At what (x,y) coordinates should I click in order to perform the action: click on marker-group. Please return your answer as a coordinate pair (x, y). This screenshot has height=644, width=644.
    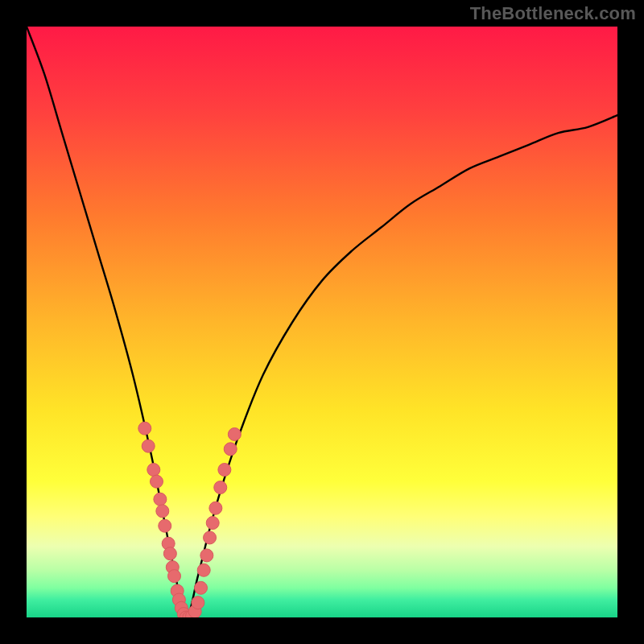
    Looking at the image, I should click on (190, 520).